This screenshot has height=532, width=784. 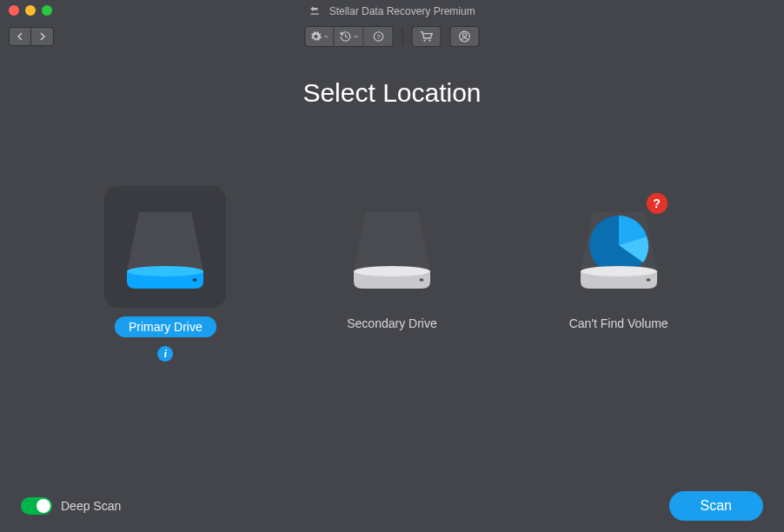 I want to click on chevron-right-icon, so click(x=43, y=37).